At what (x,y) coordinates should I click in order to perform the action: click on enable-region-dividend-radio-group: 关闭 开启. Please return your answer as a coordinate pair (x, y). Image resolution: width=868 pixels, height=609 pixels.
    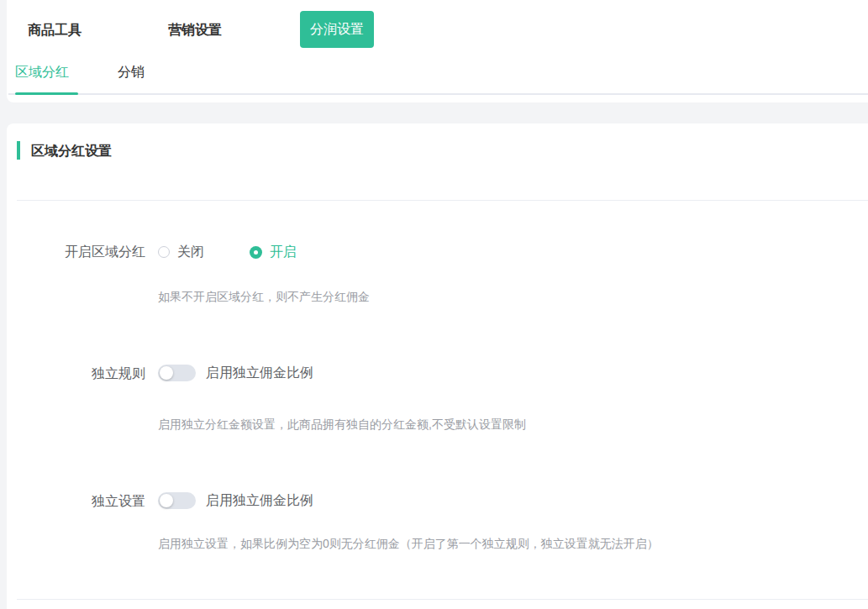
    Looking at the image, I should click on (227, 252).